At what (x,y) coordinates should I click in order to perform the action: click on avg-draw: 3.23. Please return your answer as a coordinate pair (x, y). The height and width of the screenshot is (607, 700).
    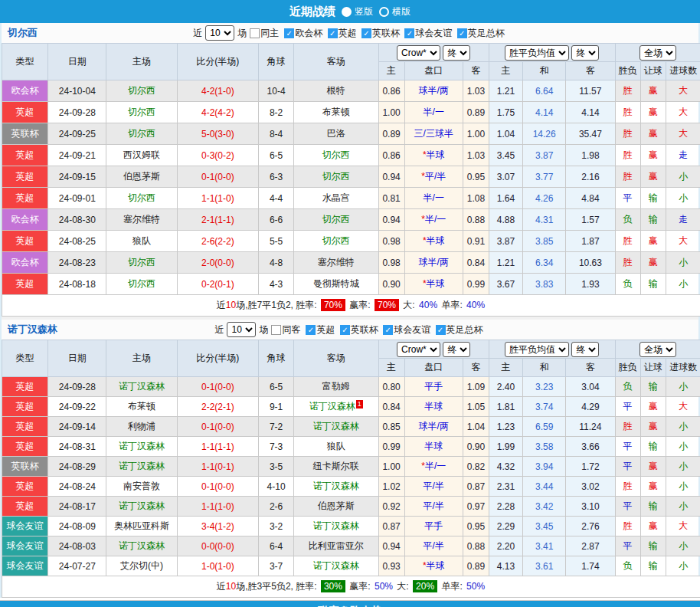
    Looking at the image, I should click on (545, 387).